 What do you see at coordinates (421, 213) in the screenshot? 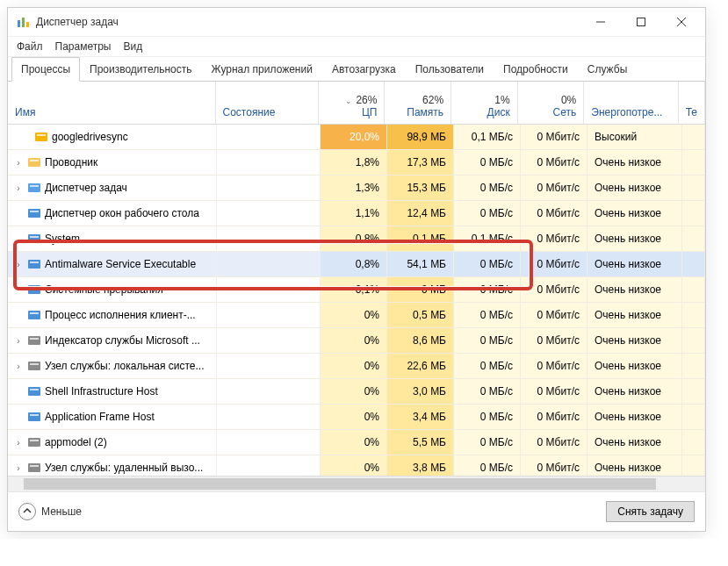
I see `cell-memory: 12,4 МБ` at bounding box center [421, 213].